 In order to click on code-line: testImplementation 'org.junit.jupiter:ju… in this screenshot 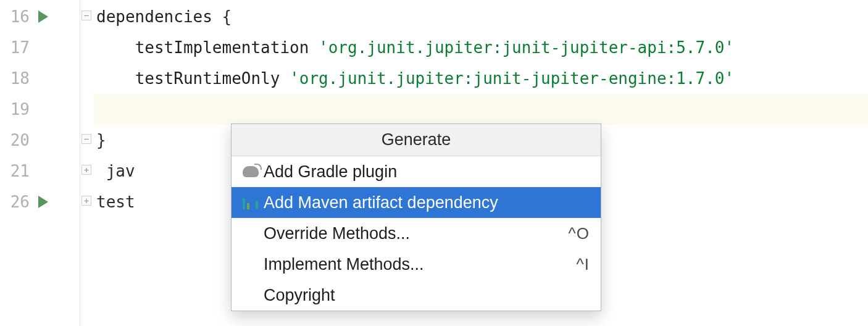, I will do `click(481, 48)`.